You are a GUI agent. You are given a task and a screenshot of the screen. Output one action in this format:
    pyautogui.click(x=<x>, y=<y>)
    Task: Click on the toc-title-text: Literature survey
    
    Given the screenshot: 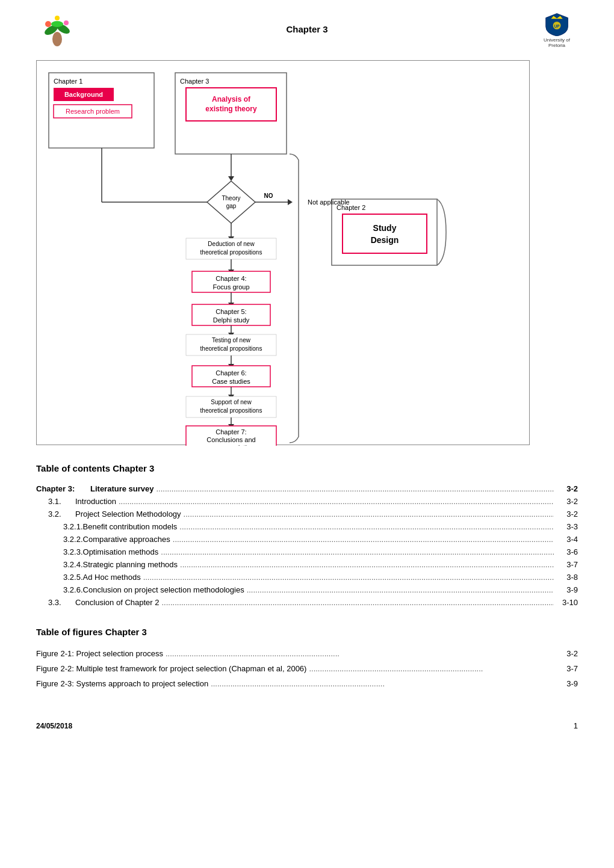 What is the action you would take?
    pyautogui.click(x=122, y=488)
    